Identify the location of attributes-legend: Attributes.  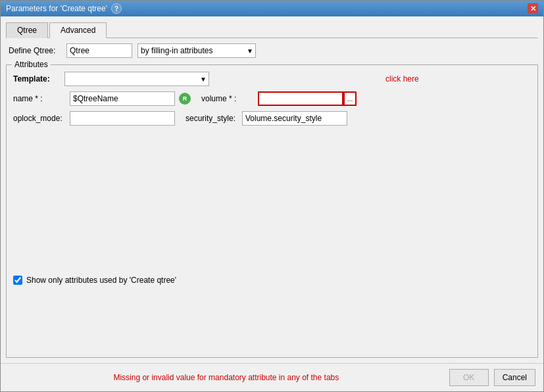
(32, 64).